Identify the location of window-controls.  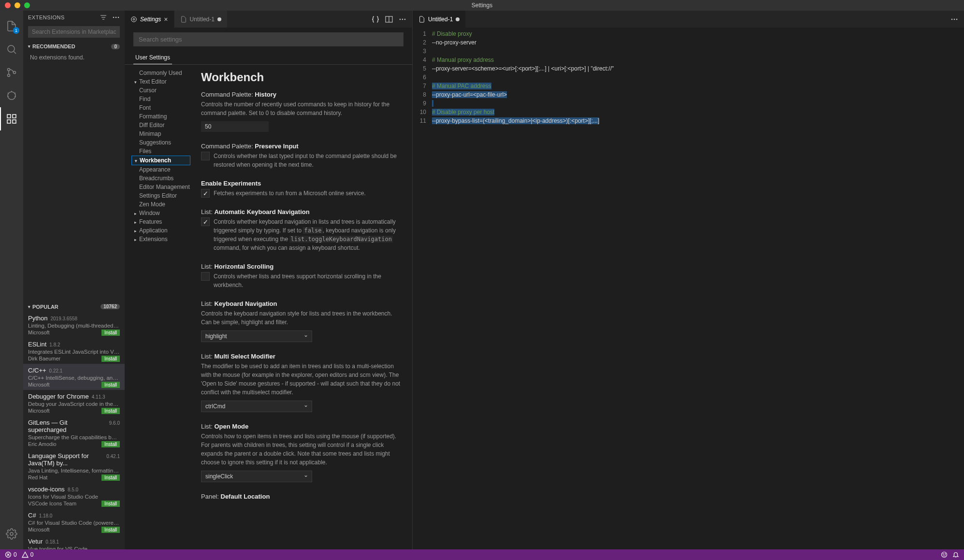
(15, 5).